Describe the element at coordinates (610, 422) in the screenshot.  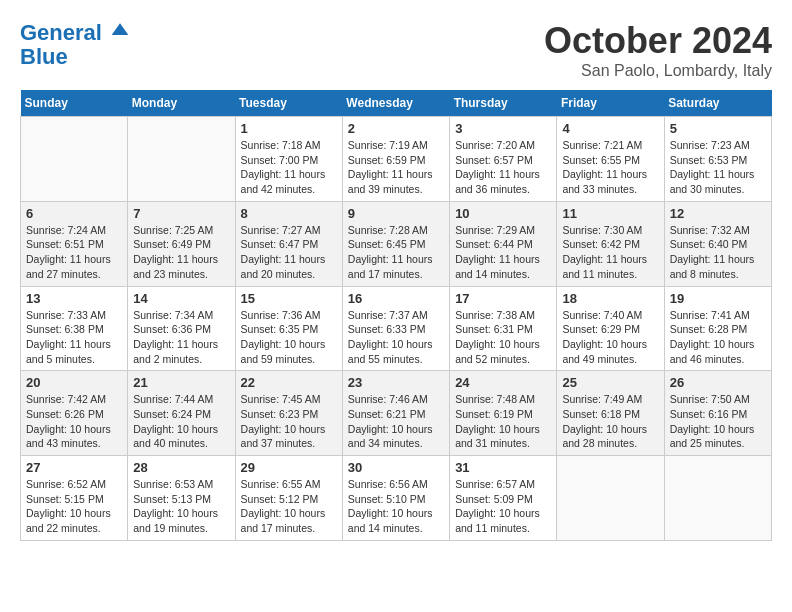
I see `day-info: Sunrise: 7:49 AMSunset: 6:18 PMDaylight:…` at that location.